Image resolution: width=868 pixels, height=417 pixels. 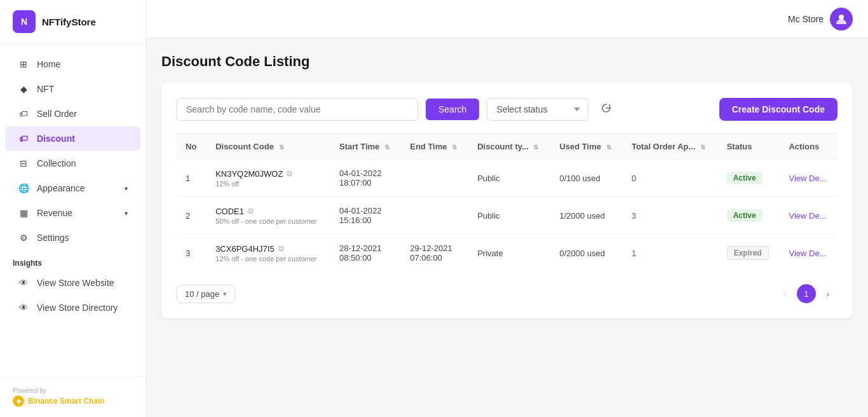 What do you see at coordinates (72, 283) in the screenshot?
I see `sidebar-item-view-store-website: 👁 View Store Website` at bounding box center [72, 283].